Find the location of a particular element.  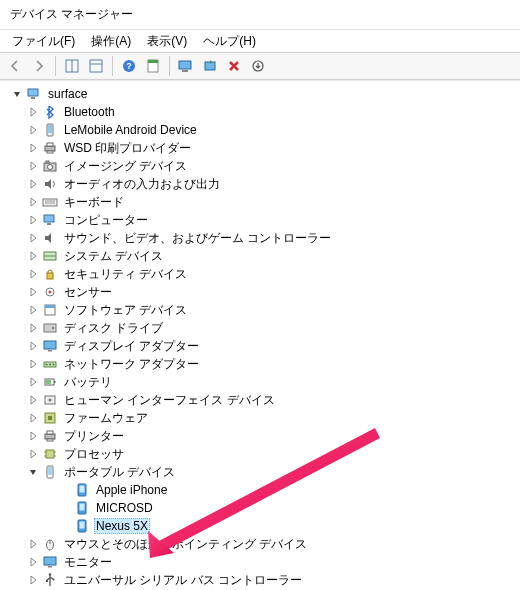

tree-node: ファームウェア is located at coordinates (260, 418).